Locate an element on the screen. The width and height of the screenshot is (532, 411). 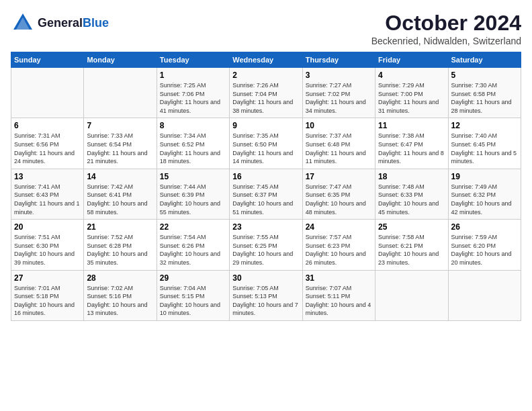
day-number: 23 is located at coordinates (266, 227).